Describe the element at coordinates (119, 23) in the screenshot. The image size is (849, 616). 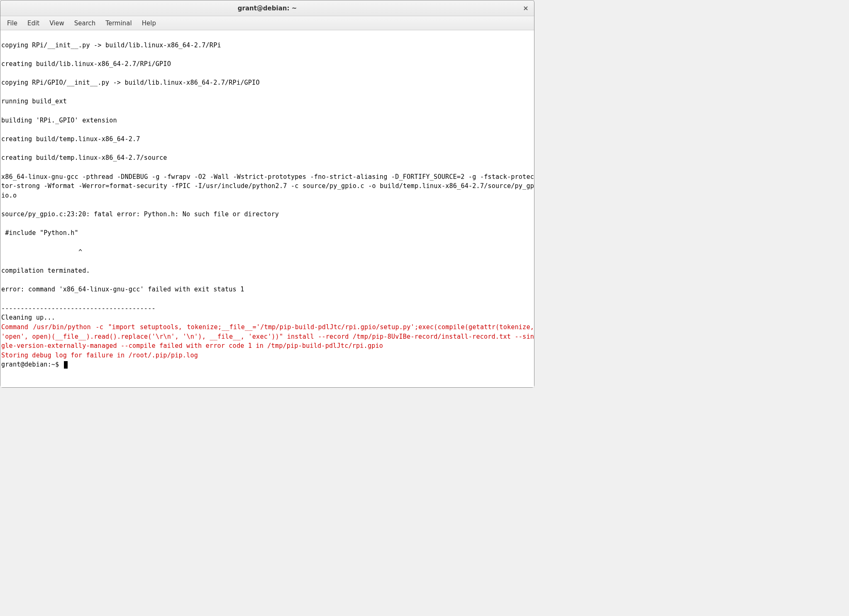
I see `menu-terminal: Terminal` at that location.